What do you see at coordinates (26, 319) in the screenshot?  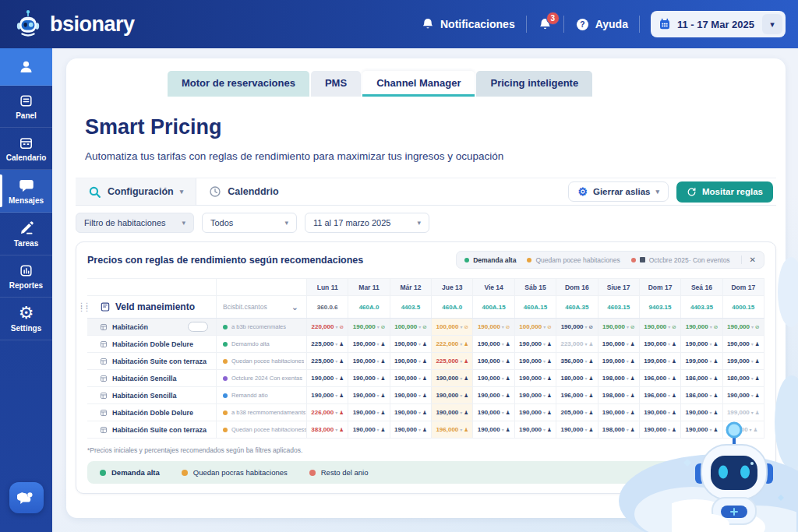 I see `sidebar-item-settings: ⚙Settings` at bounding box center [26, 319].